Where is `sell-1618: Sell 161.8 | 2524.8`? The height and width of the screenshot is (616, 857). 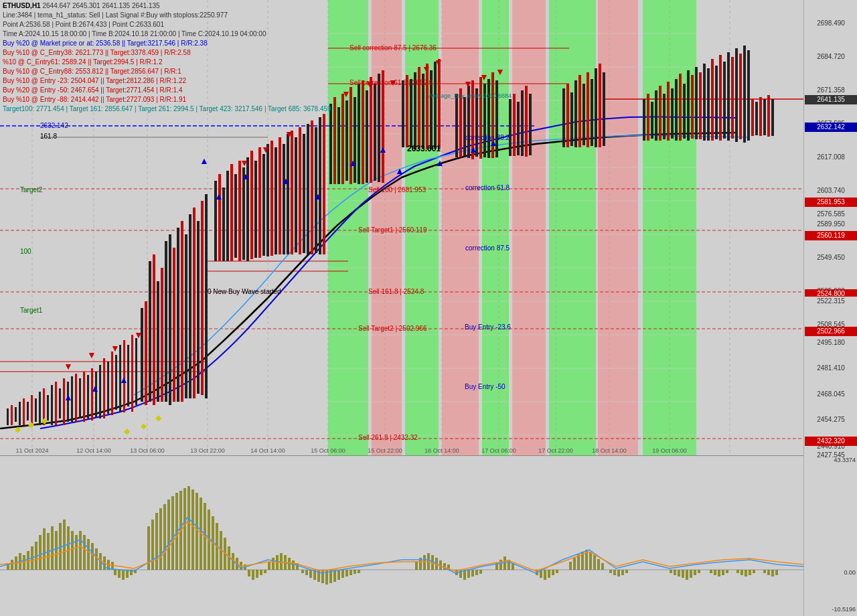 sell-1618: Sell 161.8 | 2524.8 is located at coordinates (396, 292).